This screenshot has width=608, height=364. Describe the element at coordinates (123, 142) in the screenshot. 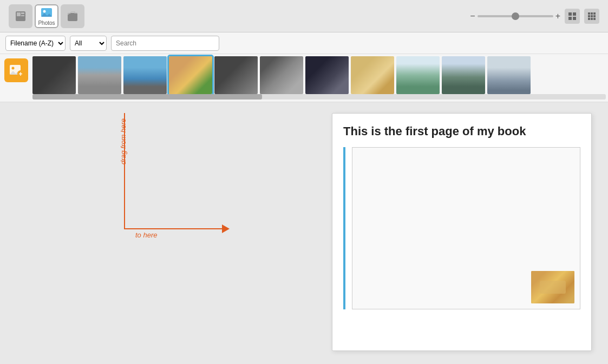

I see `drag-from-label: drag from here` at that location.